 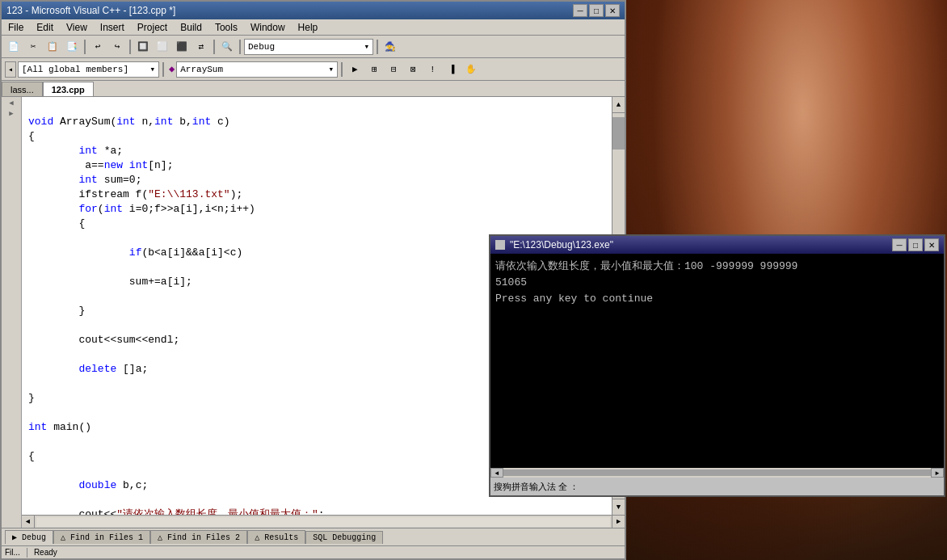 I want to click on console-scroll-thumb, so click(x=718, y=473).